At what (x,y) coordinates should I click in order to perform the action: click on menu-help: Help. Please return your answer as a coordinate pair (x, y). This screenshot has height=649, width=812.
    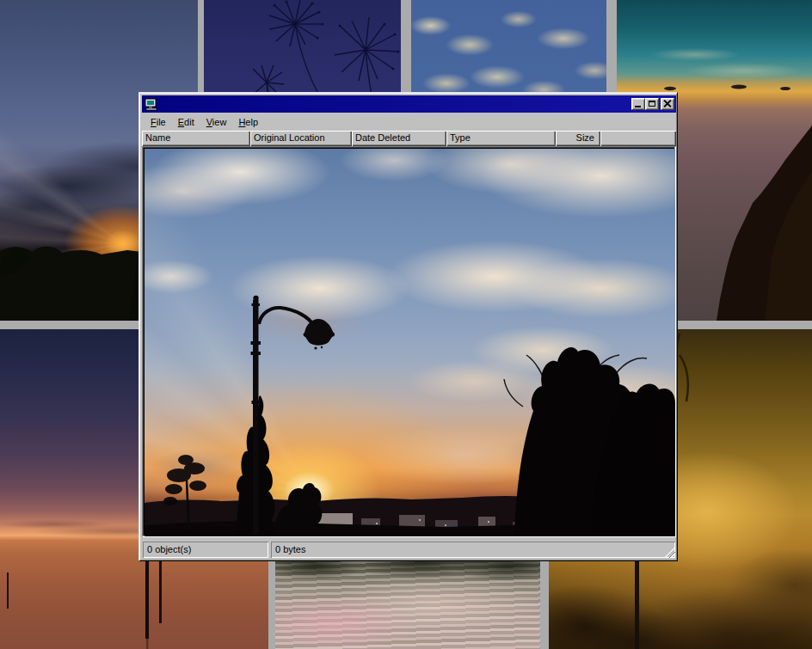
    Looking at the image, I should click on (248, 122).